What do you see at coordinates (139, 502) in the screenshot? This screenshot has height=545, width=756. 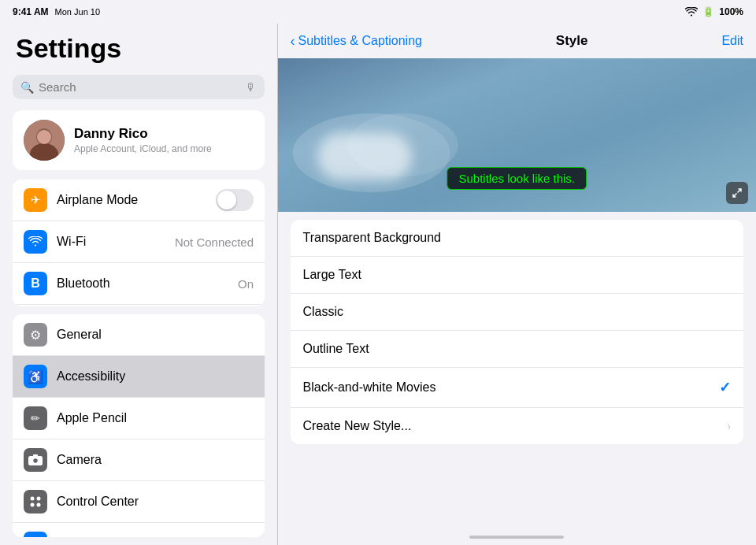 I see `sidebar-item-control-center: Control Center` at bounding box center [139, 502].